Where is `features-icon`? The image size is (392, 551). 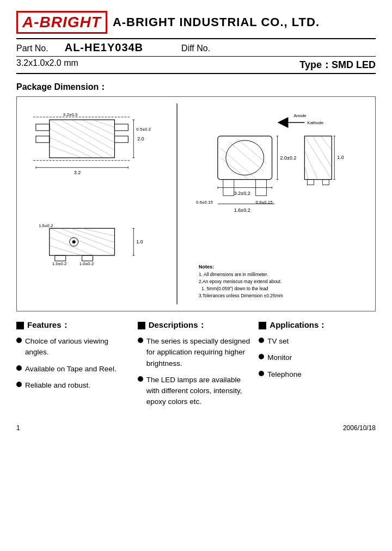 features-icon is located at coordinates (20, 326).